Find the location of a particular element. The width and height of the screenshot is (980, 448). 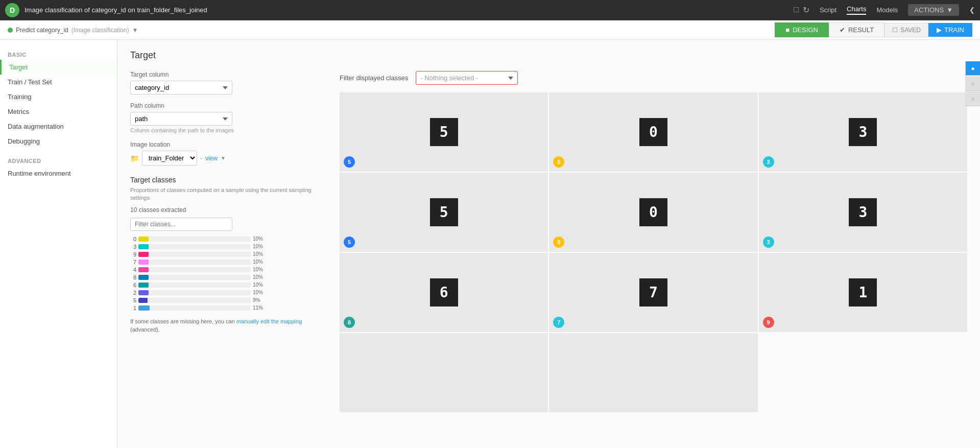

result-tab: ✔ RESULT is located at coordinates (857, 30).